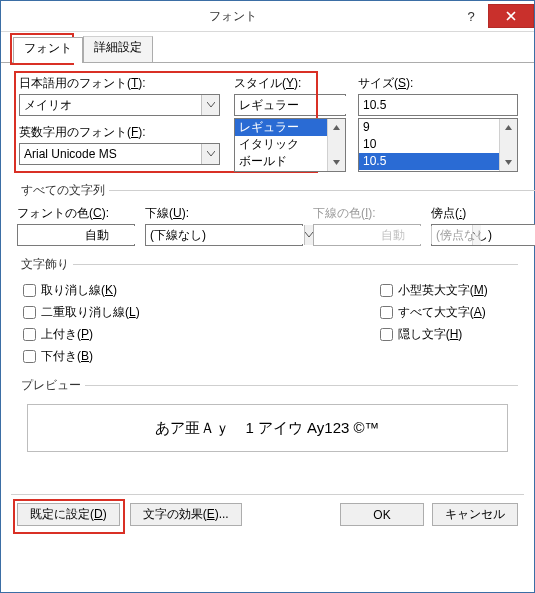  I want to click on close-button, so click(511, 16).